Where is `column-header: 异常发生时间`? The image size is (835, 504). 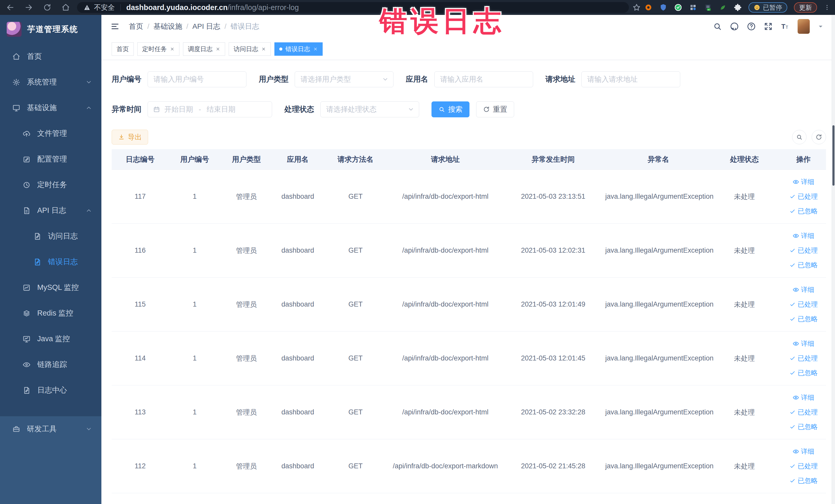
column-header: 异常发生时间 is located at coordinates (553, 159).